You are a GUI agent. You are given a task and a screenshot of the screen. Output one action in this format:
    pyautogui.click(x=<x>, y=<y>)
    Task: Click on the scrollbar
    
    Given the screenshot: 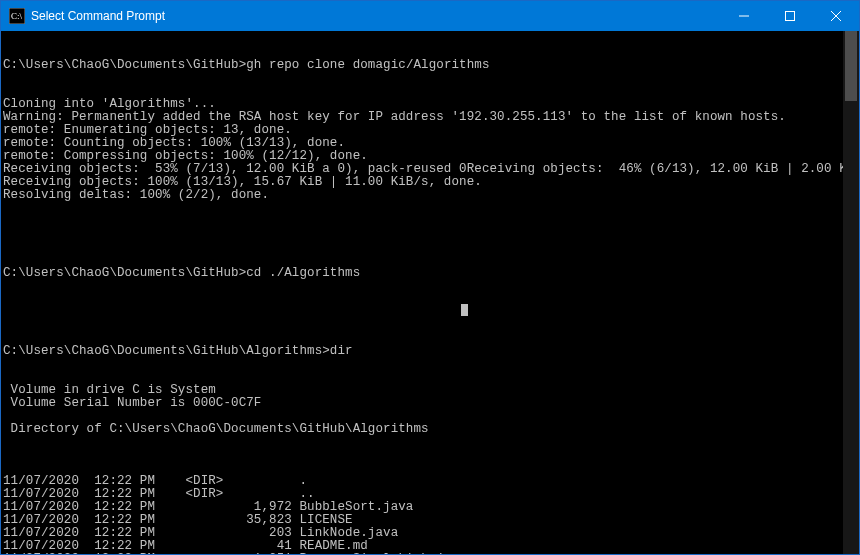 What is the action you would take?
    pyautogui.click(x=851, y=292)
    